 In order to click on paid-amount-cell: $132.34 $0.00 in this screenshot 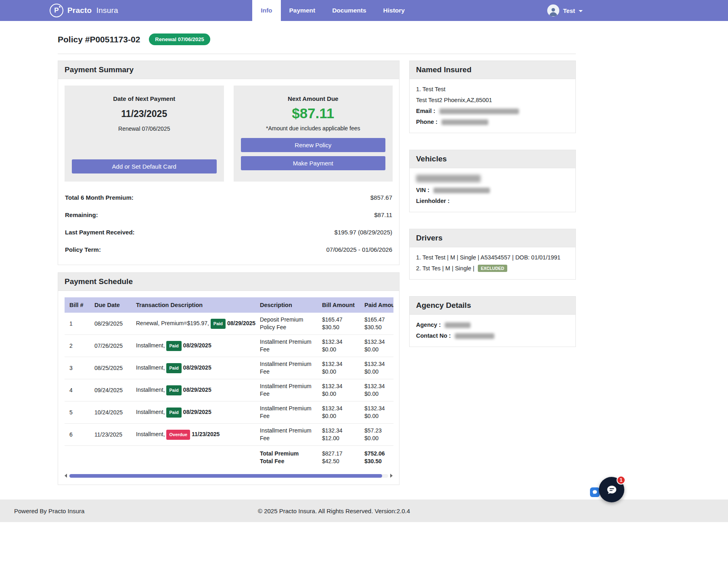, I will do `click(377, 368)`.